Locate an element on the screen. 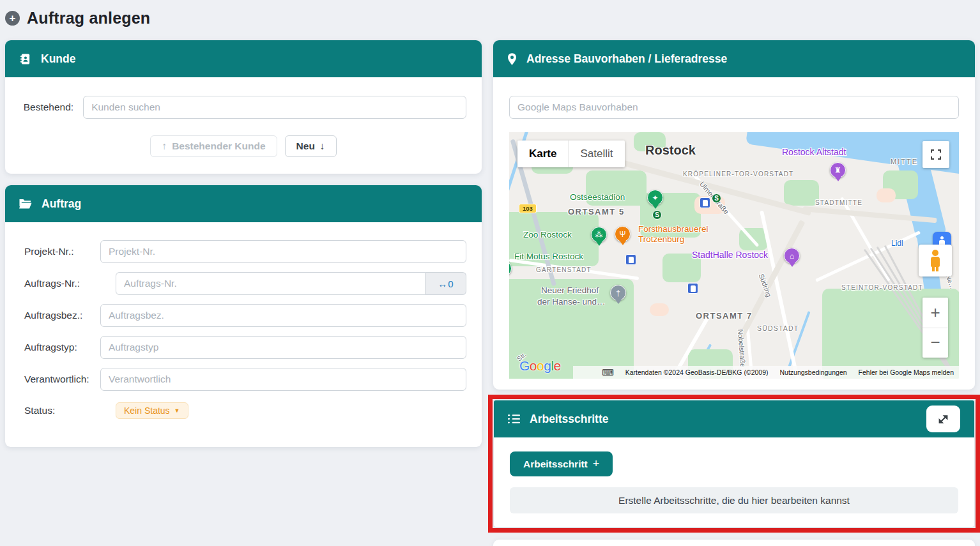 The height and width of the screenshot is (546, 980). map-label: StadtHalle Rostock is located at coordinates (730, 255).